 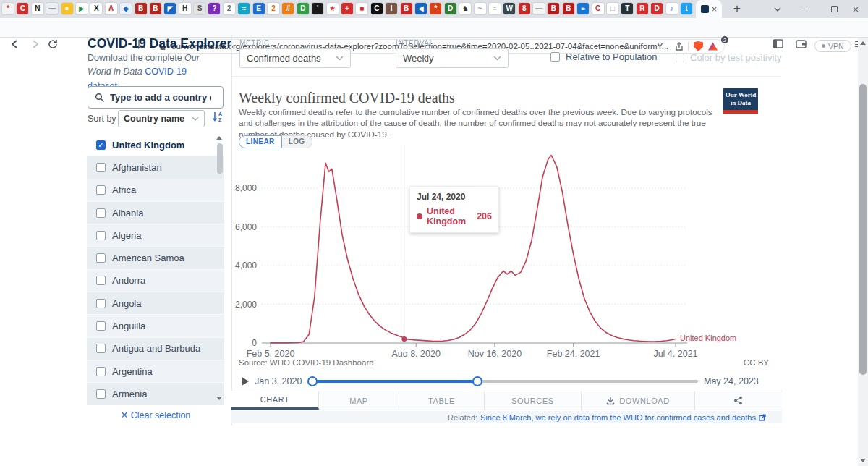 What do you see at coordinates (156, 394) in the screenshot?
I see `country-row: Armenia` at bounding box center [156, 394].